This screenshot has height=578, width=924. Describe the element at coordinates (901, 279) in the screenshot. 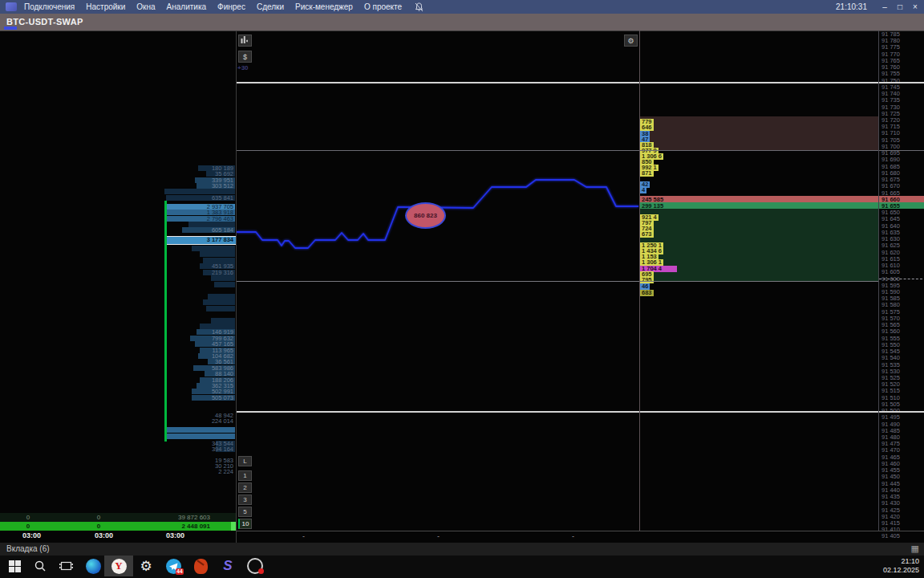

I see `hline-mid-lower-axis` at that location.